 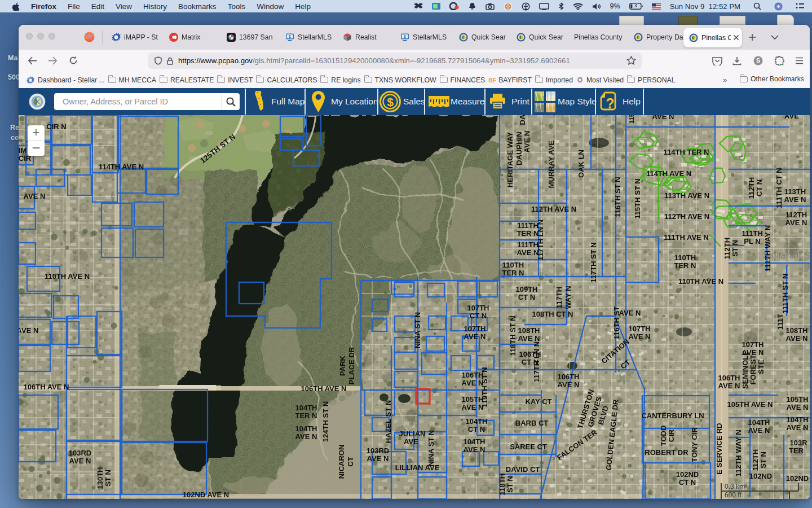 I want to click on svg-text: 103RD, so click(x=80, y=453).